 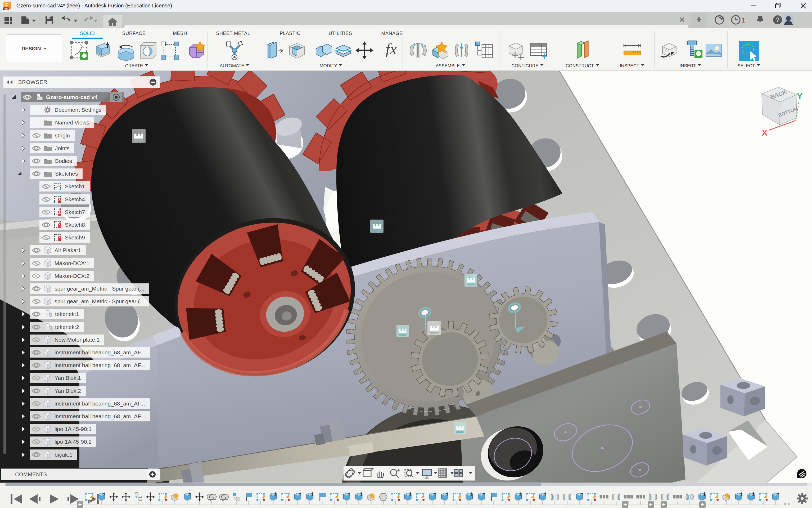 What do you see at coordinates (6, 9) in the screenshot?
I see `svg-text: FUS` at bounding box center [6, 9].